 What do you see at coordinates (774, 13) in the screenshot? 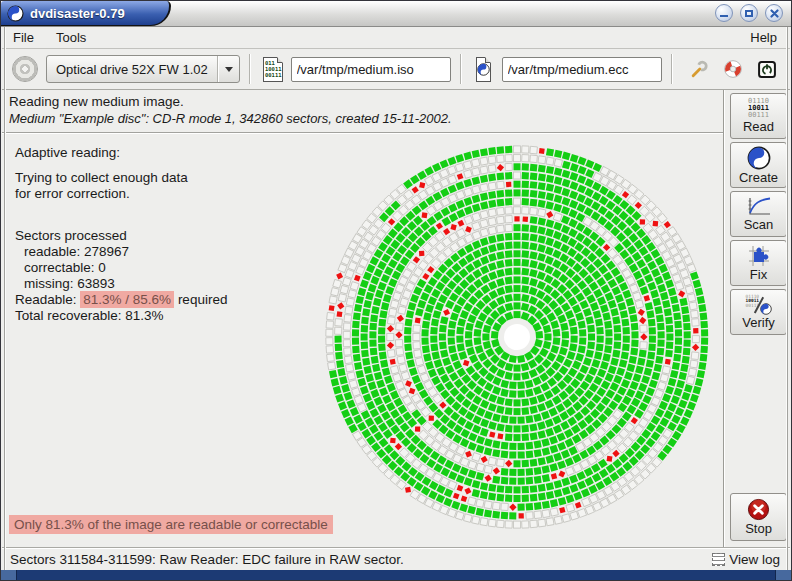
I see `close-button` at bounding box center [774, 13].